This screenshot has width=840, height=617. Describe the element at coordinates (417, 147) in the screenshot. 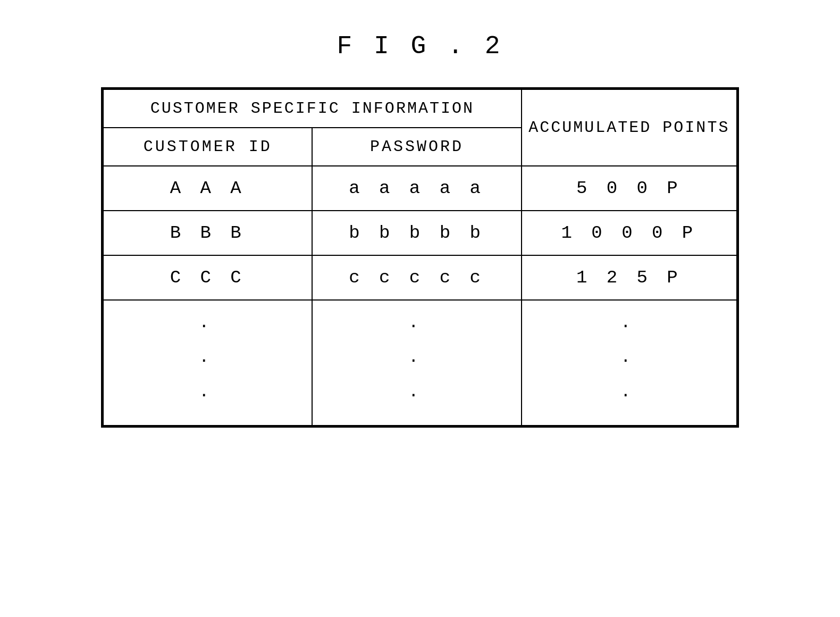

I see `password-col-header: PASSWORD` at that location.